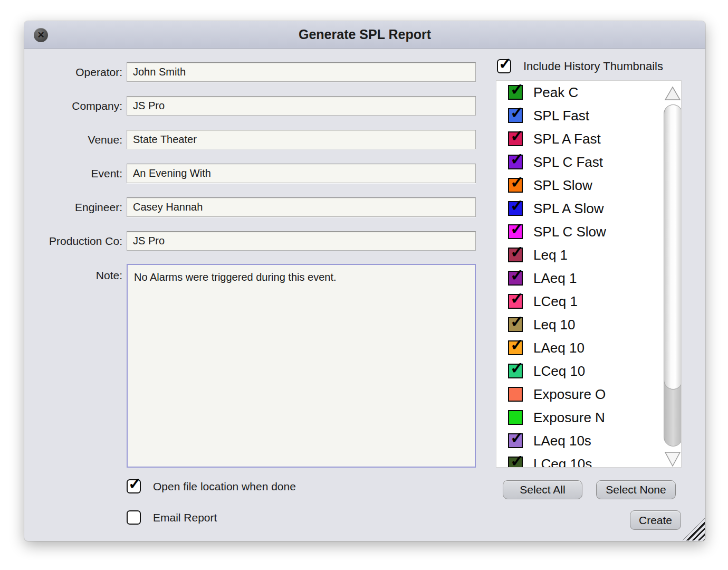 This screenshot has height=570, width=728. I want to click on include-history-thumbnails-label: Include History Thumbnails, so click(593, 66).